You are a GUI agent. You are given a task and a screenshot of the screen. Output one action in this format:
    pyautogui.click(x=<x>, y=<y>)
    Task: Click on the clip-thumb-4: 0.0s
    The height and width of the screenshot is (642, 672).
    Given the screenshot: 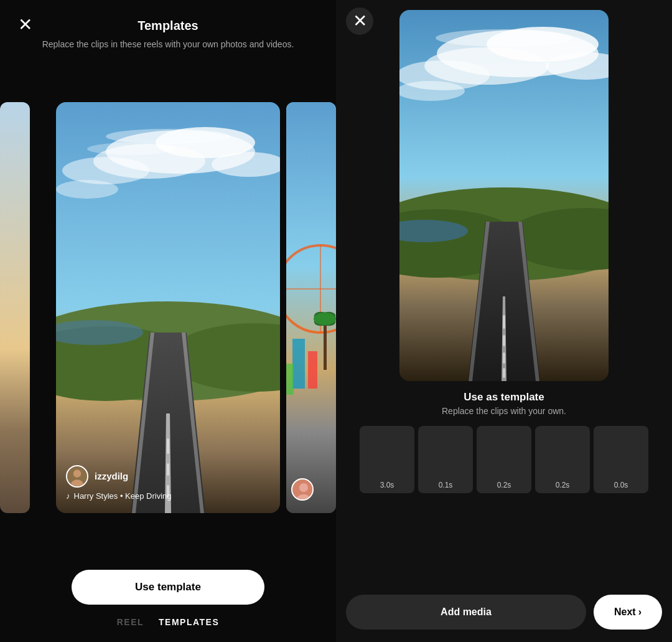 What is the action you would take?
    pyautogui.click(x=621, y=460)
    